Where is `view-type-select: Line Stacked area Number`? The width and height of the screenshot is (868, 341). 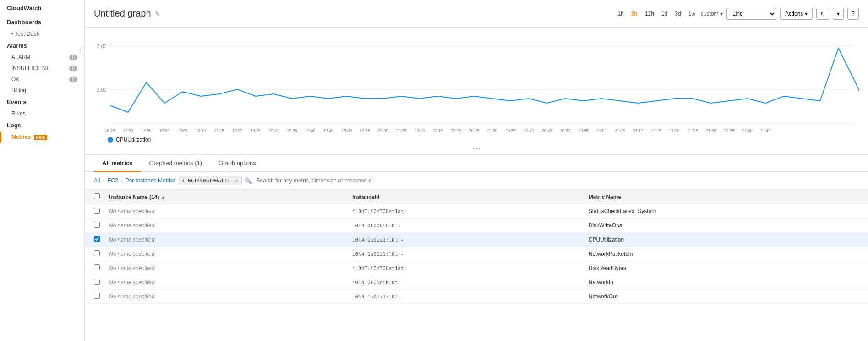
view-type-select: Line Stacked area Number is located at coordinates (751, 14).